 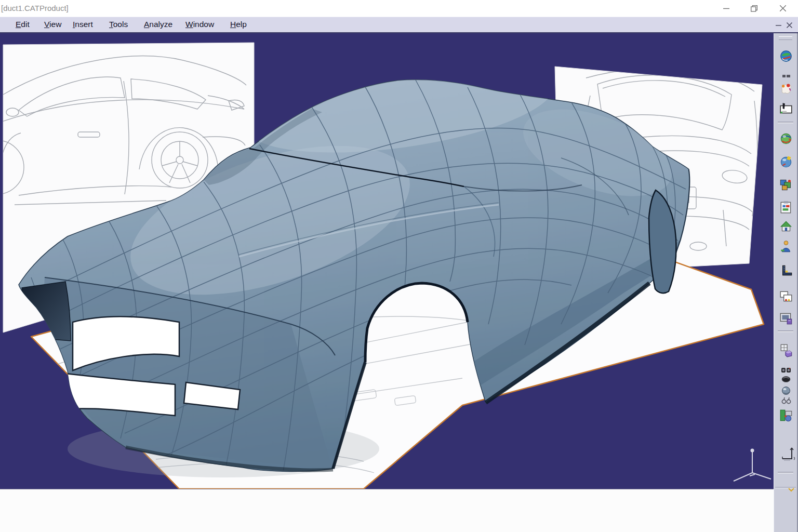 I want to click on close-window-icon, so click(x=783, y=8).